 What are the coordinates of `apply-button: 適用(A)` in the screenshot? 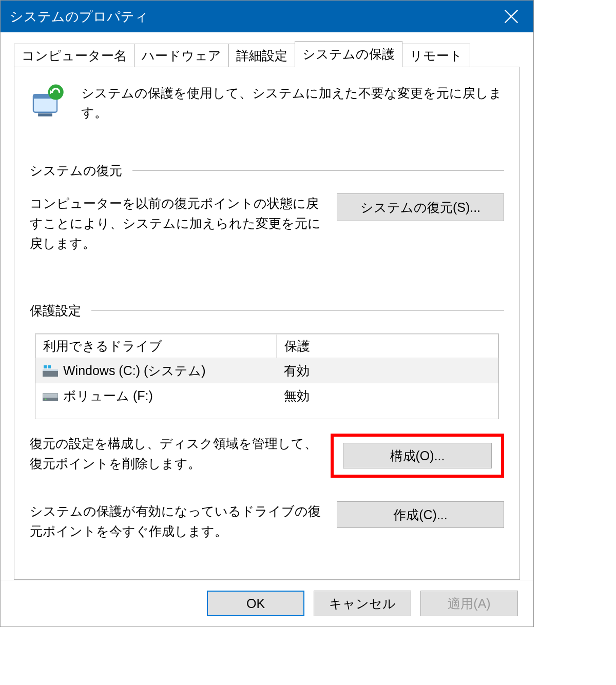 It's located at (469, 603).